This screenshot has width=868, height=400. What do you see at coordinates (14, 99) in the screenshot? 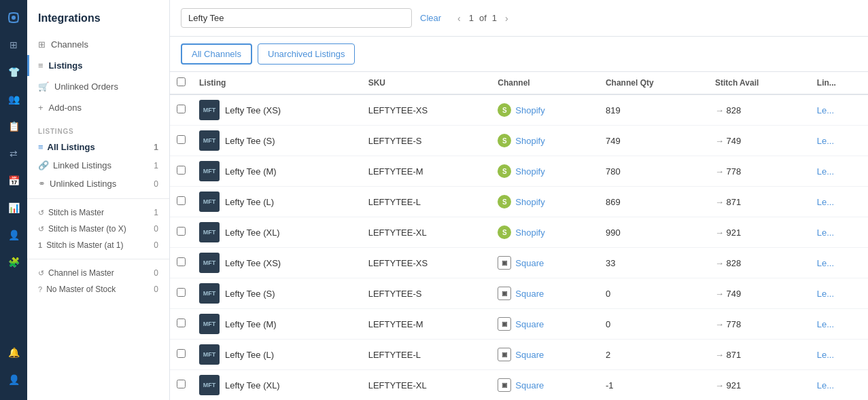
I see `icon-bar-people: 👥` at bounding box center [14, 99].